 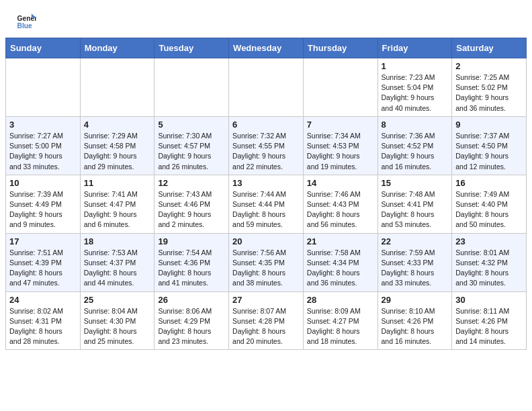 What do you see at coordinates (43, 262) in the screenshot?
I see `calendar-cell: 17Sunrise: 7:51 AM Sunset: 4:39 PM Dayli…` at bounding box center [43, 262].